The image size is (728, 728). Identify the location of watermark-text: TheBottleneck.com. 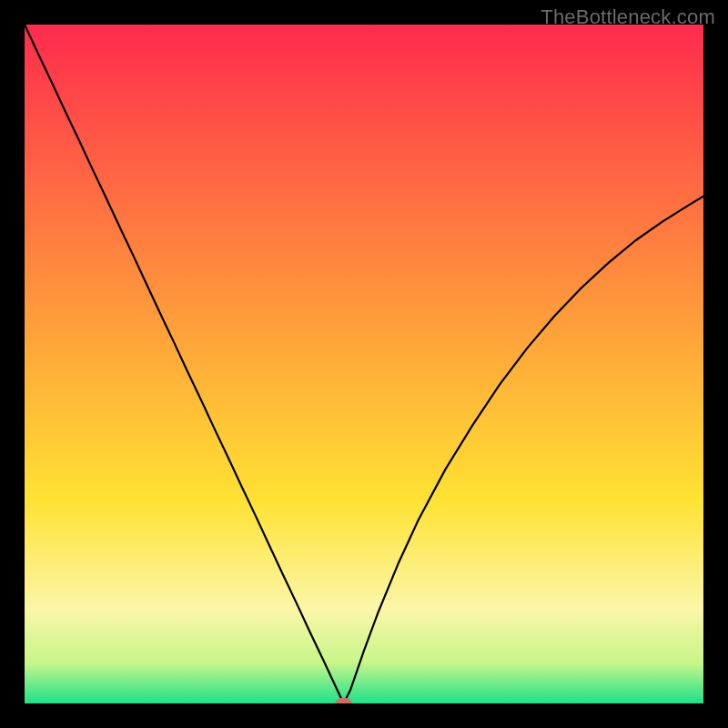
(628, 17).